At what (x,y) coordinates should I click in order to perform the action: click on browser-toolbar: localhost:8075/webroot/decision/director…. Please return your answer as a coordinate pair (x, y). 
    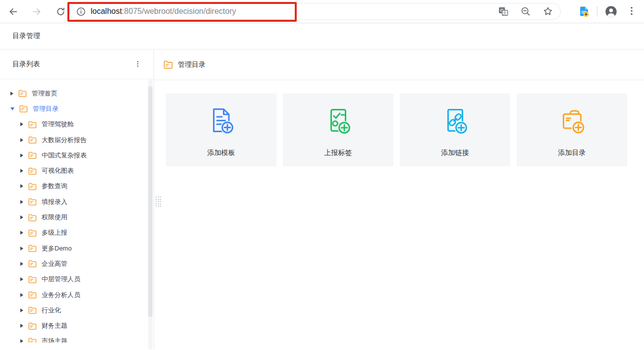
    Looking at the image, I should click on (322, 12).